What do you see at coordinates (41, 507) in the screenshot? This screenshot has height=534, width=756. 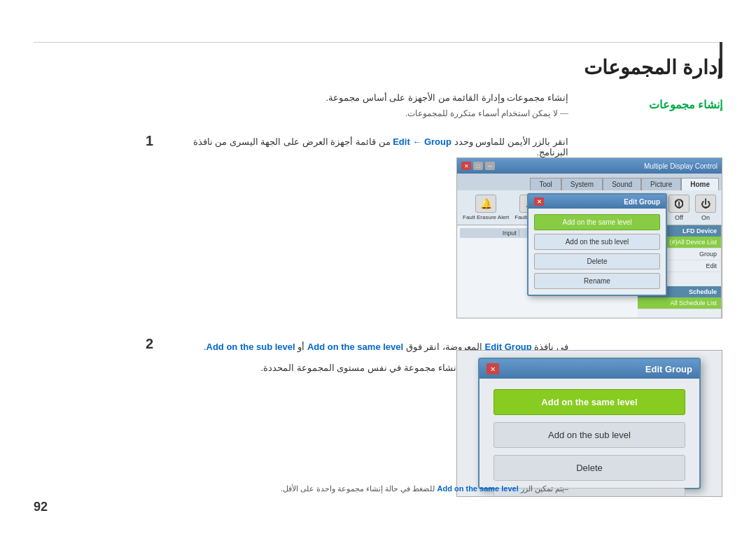 I see `page-number: 92` at bounding box center [41, 507].